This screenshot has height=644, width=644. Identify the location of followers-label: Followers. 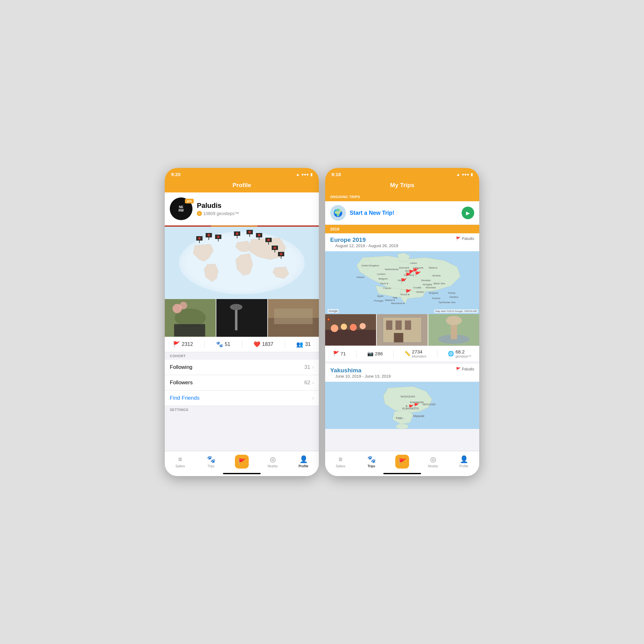
(181, 383).